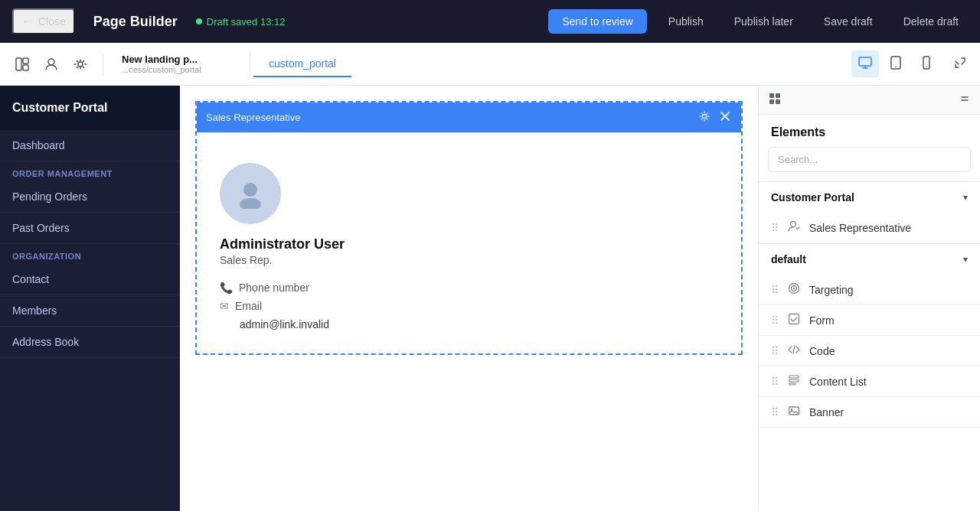  I want to click on delete-draft-button: Delete draft, so click(931, 21).